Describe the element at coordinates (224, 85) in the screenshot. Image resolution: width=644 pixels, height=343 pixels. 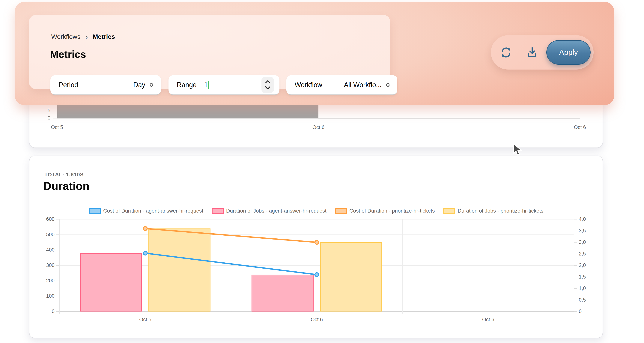
I see `range-input: Range 1` at that location.